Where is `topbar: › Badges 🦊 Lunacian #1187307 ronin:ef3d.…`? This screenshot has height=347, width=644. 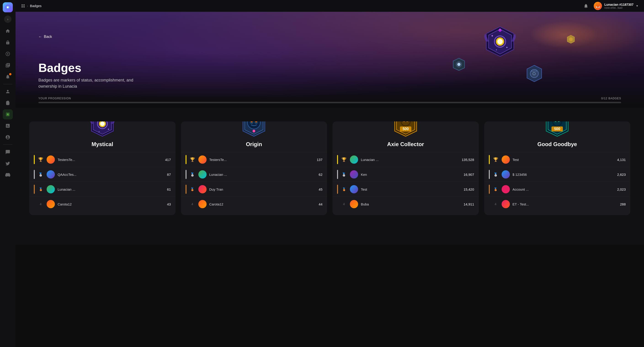 topbar: › Badges 🦊 Lunacian #1187307 ronin:ef3d.… is located at coordinates (330, 6).